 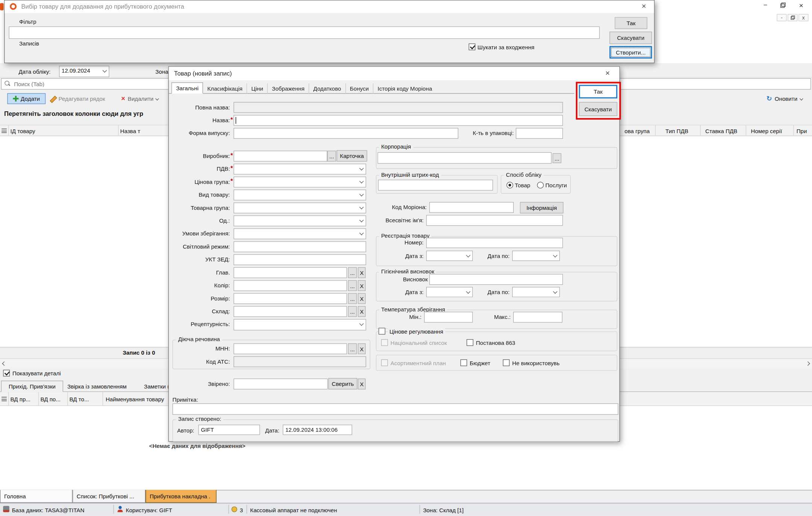 I want to click on search-entry-checkbox, so click(x=472, y=47).